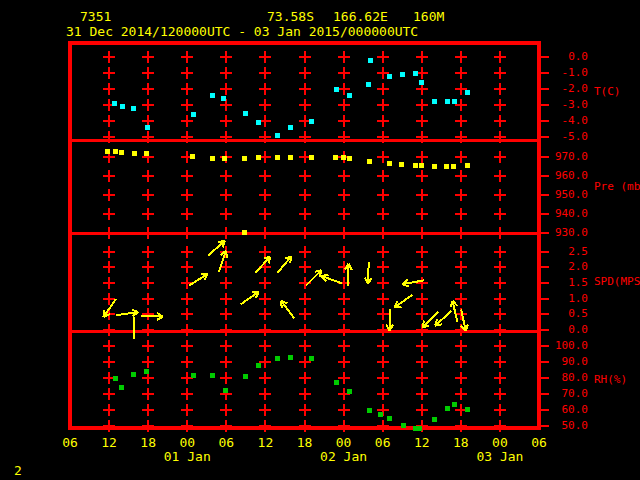  Describe the element at coordinates (564, 314) in the screenshot. I see `y-tick-label-wind_speed: 0.5` at that location.